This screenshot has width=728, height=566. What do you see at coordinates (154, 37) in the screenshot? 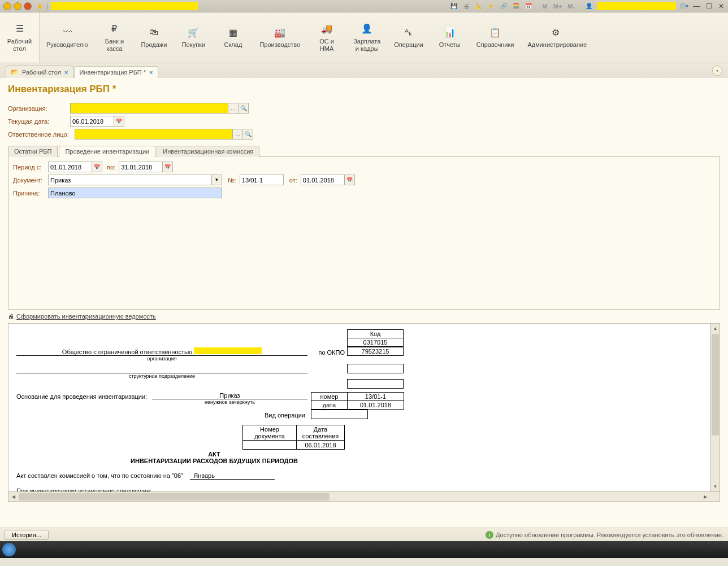
I see `toolbar-item-3: 🛍Продажи` at bounding box center [154, 37].